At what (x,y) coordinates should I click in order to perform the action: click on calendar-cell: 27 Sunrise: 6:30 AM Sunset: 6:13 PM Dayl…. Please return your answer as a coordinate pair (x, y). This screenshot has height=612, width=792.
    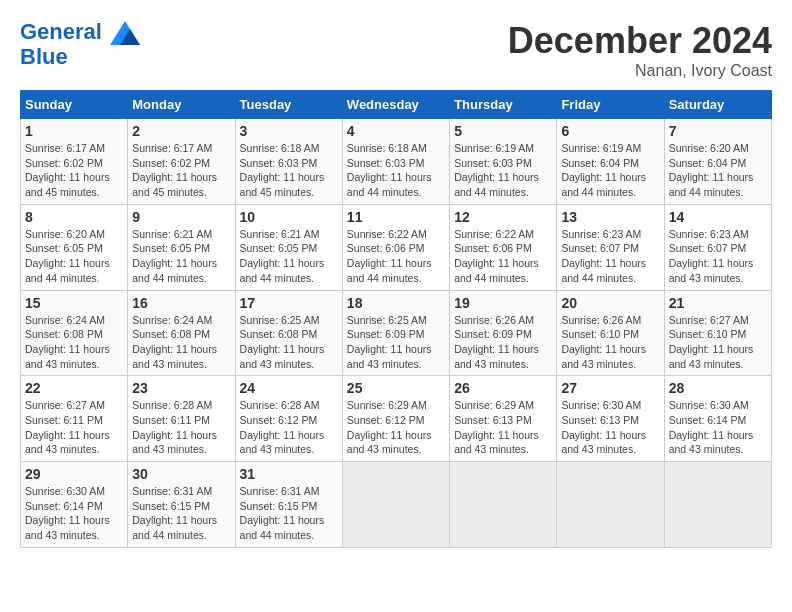
    Looking at the image, I should click on (610, 419).